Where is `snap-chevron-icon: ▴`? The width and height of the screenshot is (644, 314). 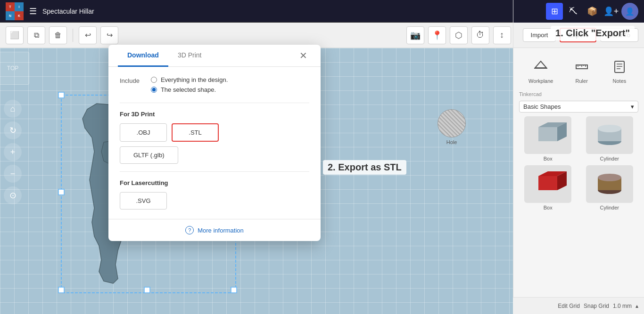
snap-chevron-icon: ▴ is located at coordinates (637, 306).